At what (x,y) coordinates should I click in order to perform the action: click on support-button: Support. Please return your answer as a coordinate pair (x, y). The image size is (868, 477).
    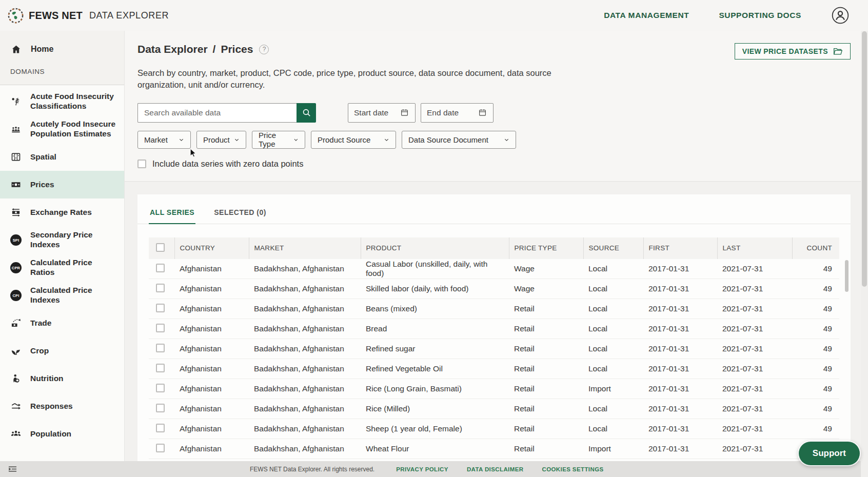
    Looking at the image, I should click on (829, 453).